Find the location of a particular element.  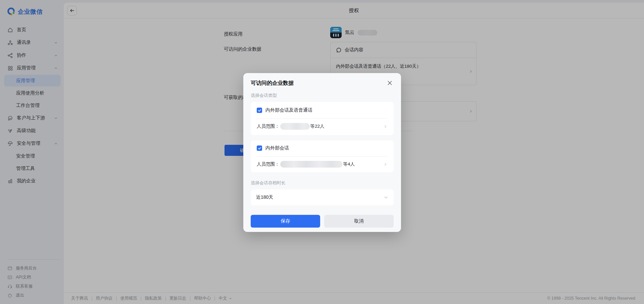

modal-actions: 保存 取消 is located at coordinates (322, 221).